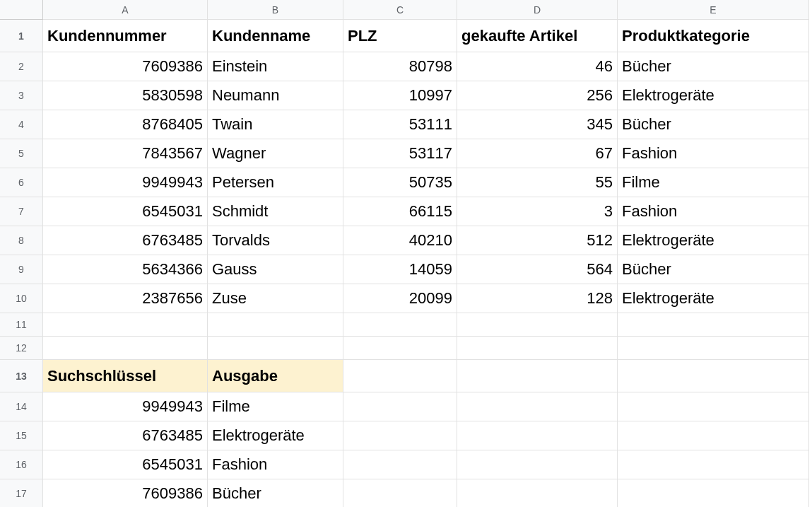  What do you see at coordinates (21, 66) in the screenshot?
I see `row-header-2: 2` at bounding box center [21, 66].